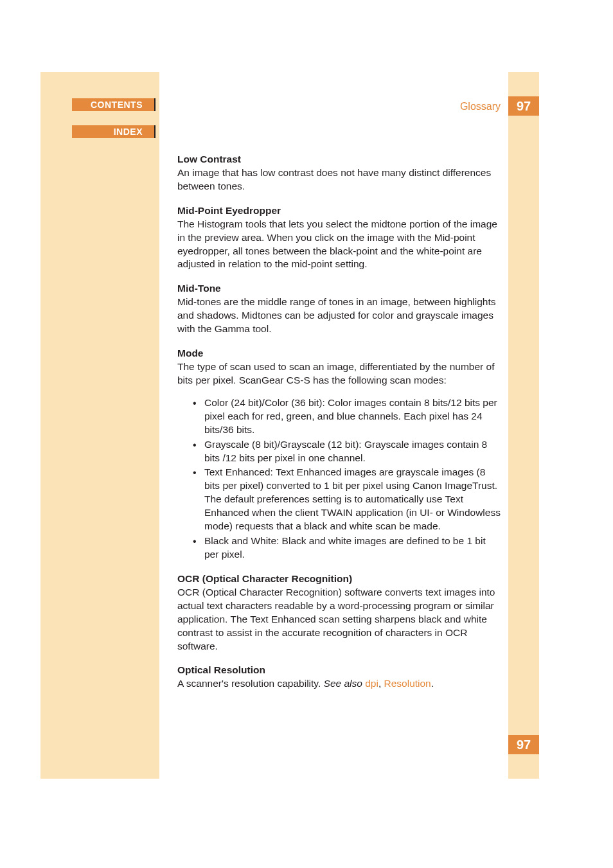  I want to click on right-accent-band, so click(524, 425).